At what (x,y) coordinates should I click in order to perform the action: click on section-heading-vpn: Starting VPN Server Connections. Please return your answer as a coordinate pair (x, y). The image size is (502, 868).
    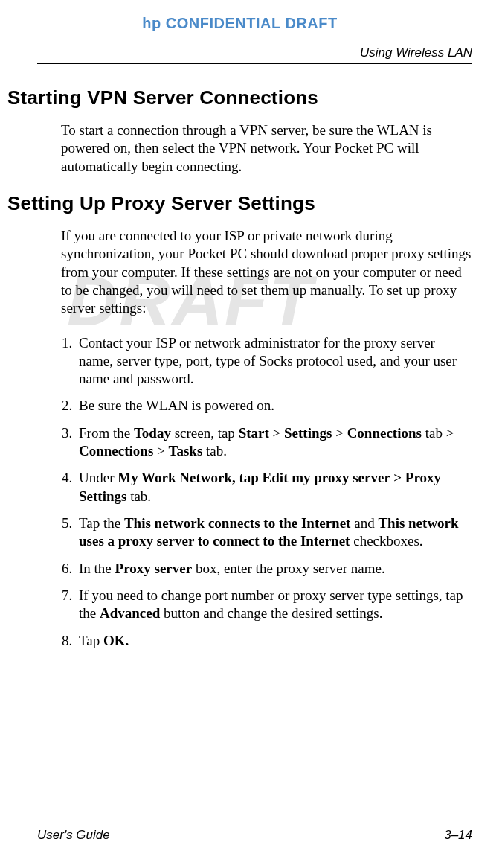
    Looking at the image, I should click on (239, 98).